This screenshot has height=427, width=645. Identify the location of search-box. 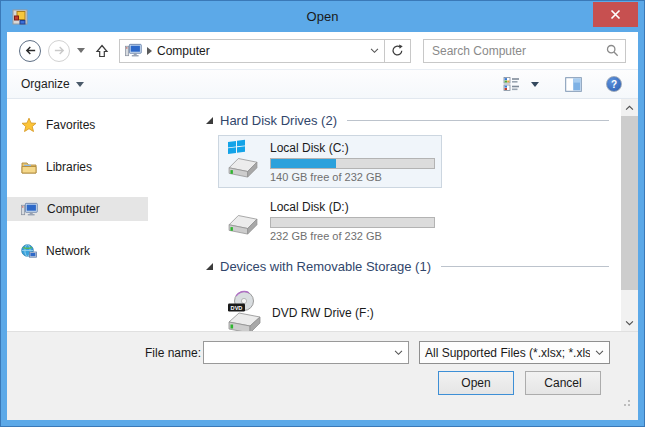
(524, 51).